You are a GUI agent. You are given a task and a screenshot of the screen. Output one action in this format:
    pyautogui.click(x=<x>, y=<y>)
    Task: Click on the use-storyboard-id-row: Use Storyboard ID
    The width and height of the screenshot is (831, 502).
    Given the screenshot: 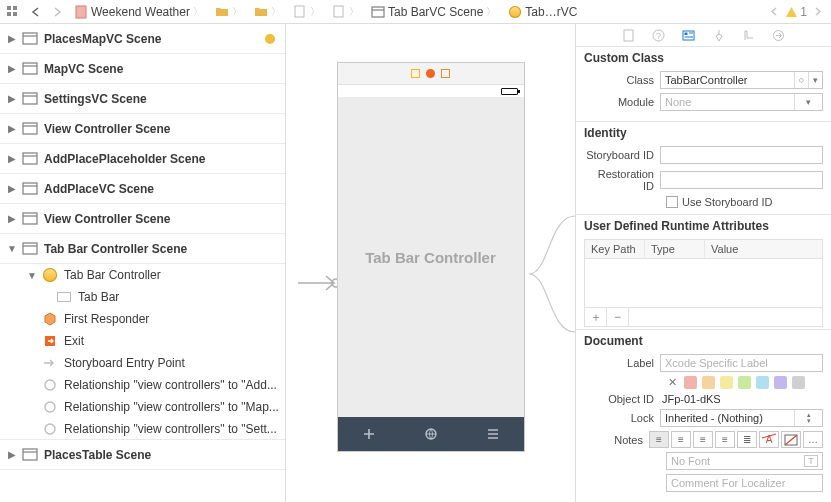 What is the action you would take?
    pyautogui.click(x=704, y=202)
    